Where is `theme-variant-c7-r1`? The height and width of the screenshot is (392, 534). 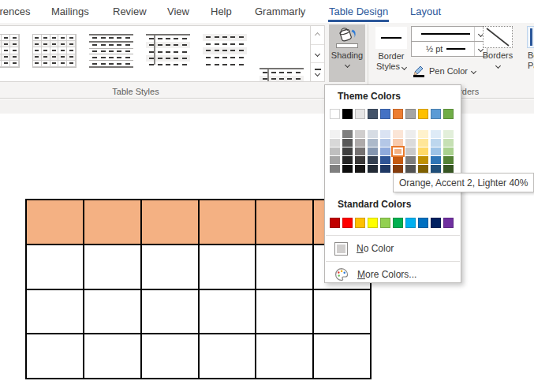 theme-variant-c7-r1 is located at coordinates (410, 134).